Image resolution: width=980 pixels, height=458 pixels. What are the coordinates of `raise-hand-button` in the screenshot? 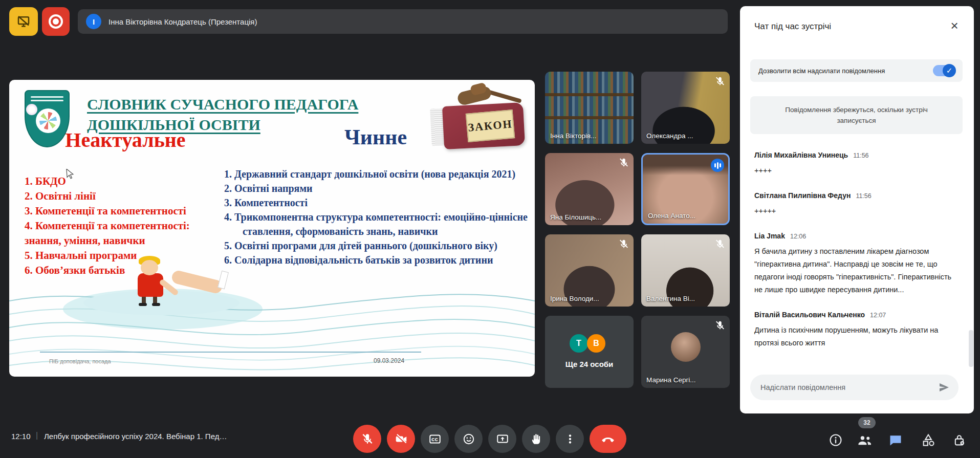 It's located at (536, 439).